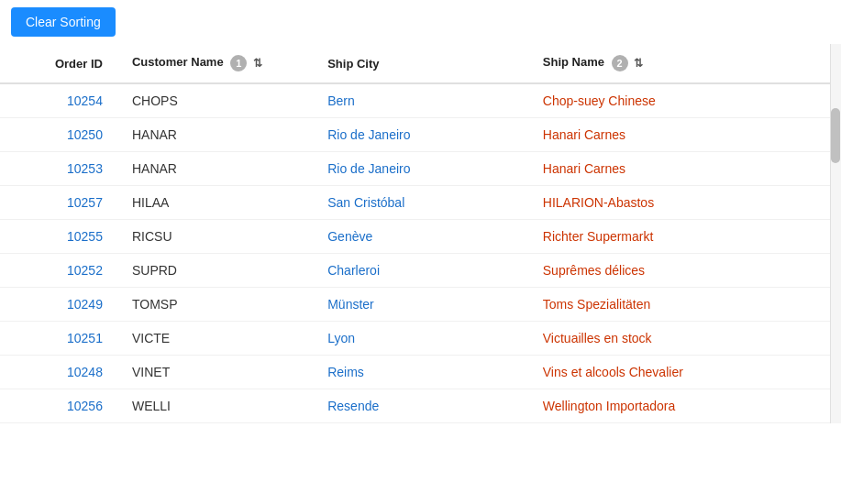 Image resolution: width=841 pixels, height=504 pixels. I want to click on cell-order-id: 10253, so click(59, 169).